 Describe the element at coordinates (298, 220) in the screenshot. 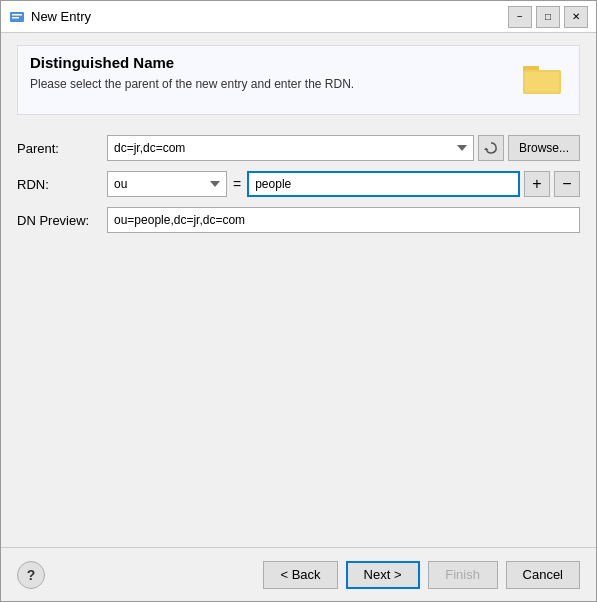

I see `dn-preview-row: DN Preview: ou=people,dc=jr,dc=com` at that location.